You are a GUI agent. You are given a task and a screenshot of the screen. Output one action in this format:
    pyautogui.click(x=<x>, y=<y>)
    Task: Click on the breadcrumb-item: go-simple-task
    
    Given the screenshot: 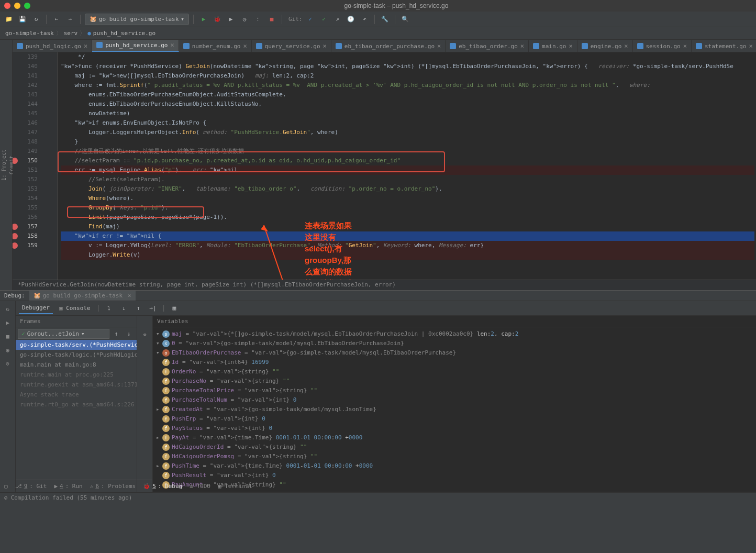 What is the action you would take?
    pyautogui.click(x=29, y=34)
    